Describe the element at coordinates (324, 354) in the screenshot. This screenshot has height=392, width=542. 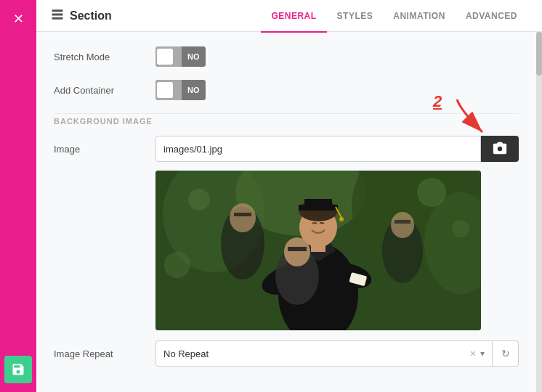
I see `image-repeat-select: No Repeat × ▾` at that location.